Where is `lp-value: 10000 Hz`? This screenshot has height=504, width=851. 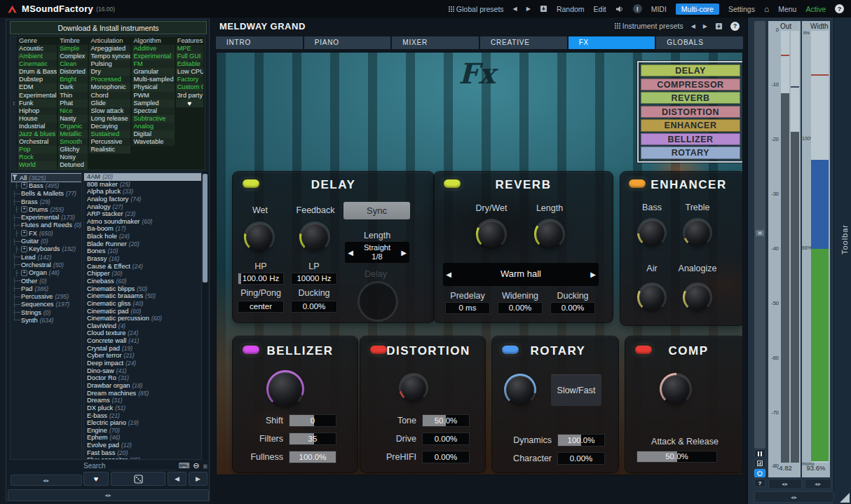 lp-value: 10000 Hz is located at coordinates (314, 279).